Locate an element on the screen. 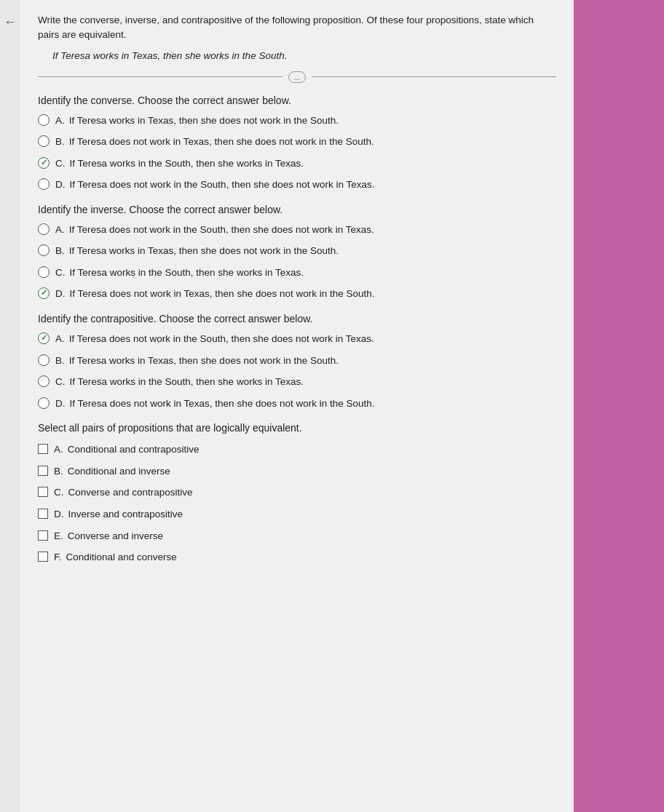  equivalent-text-e: Converse and inverse is located at coordinates (312, 536).